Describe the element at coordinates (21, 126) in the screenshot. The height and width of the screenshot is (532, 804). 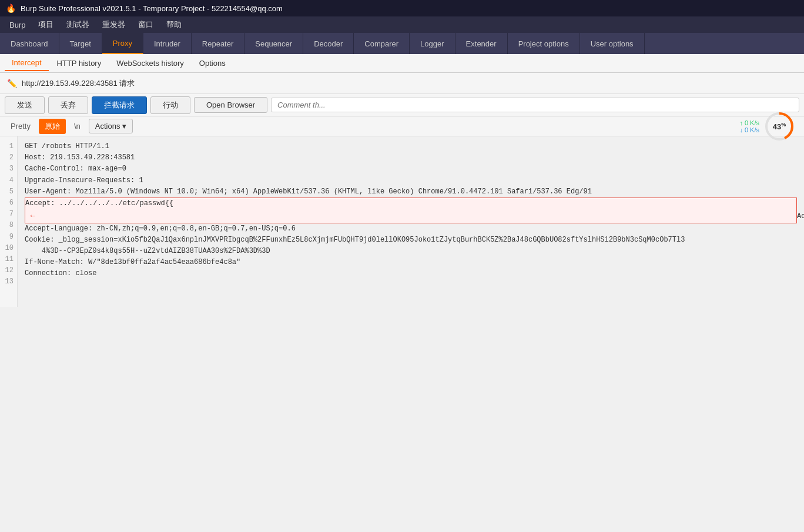
I see `pretty-tab: Pretty` at that location.